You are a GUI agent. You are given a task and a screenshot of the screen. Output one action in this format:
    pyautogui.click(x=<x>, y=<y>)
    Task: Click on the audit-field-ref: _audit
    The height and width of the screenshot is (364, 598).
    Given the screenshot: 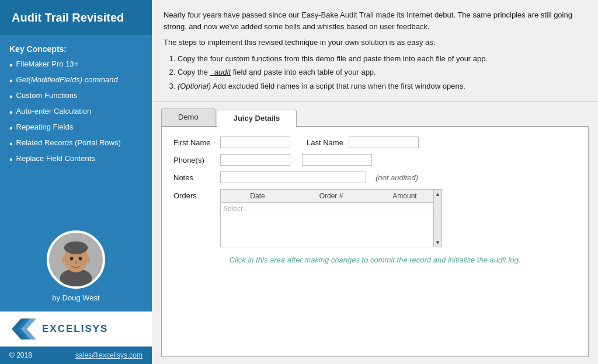 What is the action you would take?
    pyautogui.click(x=221, y=72)
    